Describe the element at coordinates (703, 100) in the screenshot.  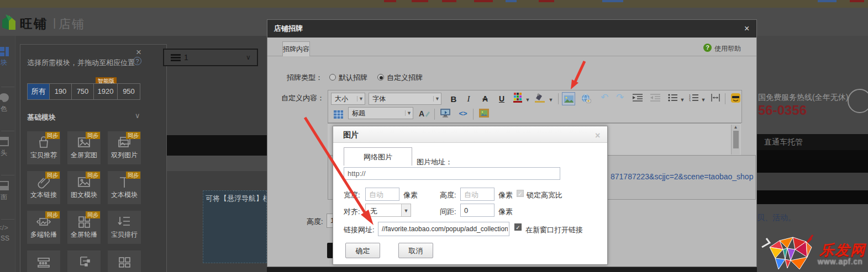
I see `numbered-list-caret: ▼` at that location.